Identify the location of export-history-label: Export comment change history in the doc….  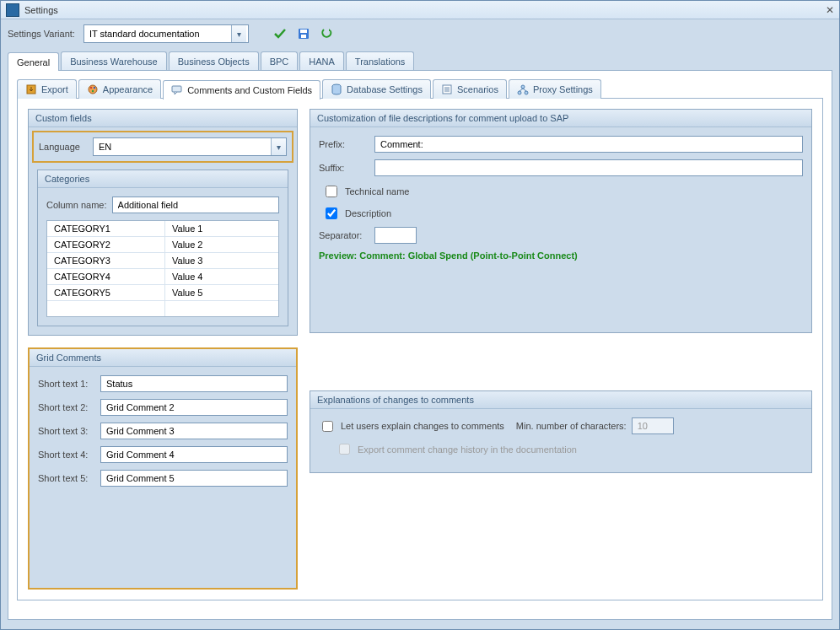
(467, 450).